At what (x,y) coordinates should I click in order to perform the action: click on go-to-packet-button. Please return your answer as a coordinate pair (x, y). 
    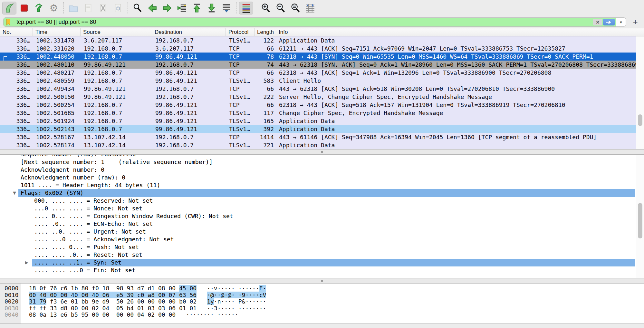
    Looking at the image, I should click on (182, 8).